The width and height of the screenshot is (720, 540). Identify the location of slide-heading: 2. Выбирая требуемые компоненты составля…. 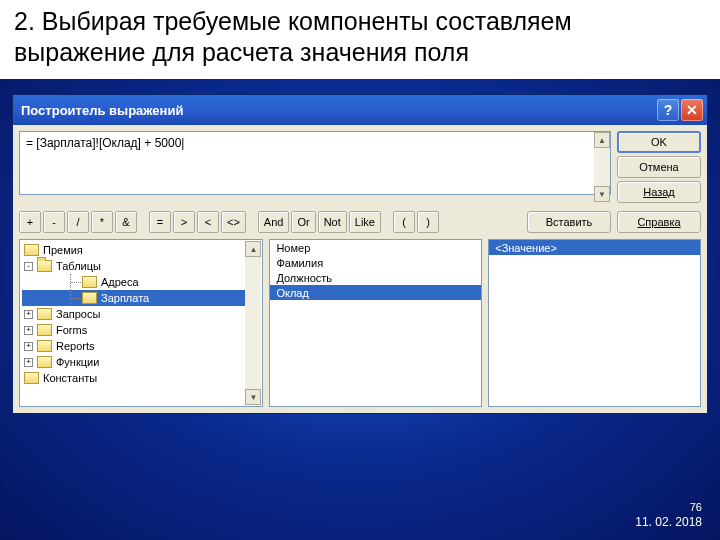
(360, 40).